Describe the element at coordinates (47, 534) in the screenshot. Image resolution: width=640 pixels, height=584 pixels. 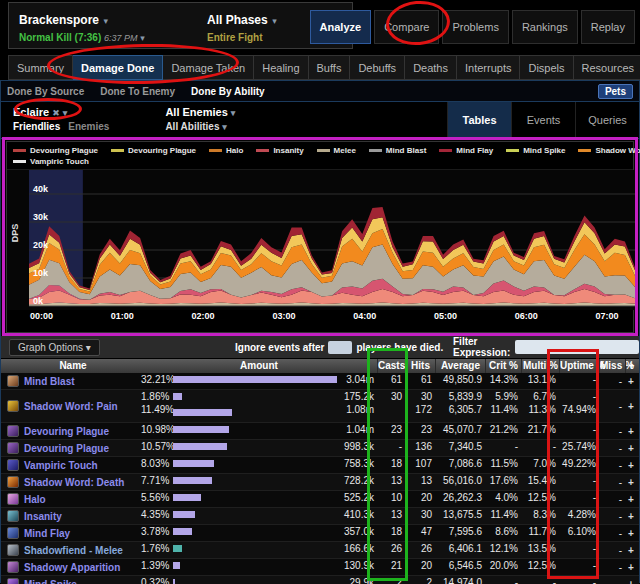
I see `ability-name: Mind Flay` at that location.